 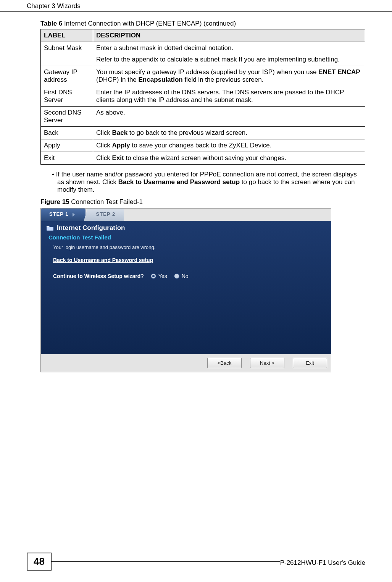 I want to click on running-header: Chapter 3 Wizards, so click(x=196, y=6).